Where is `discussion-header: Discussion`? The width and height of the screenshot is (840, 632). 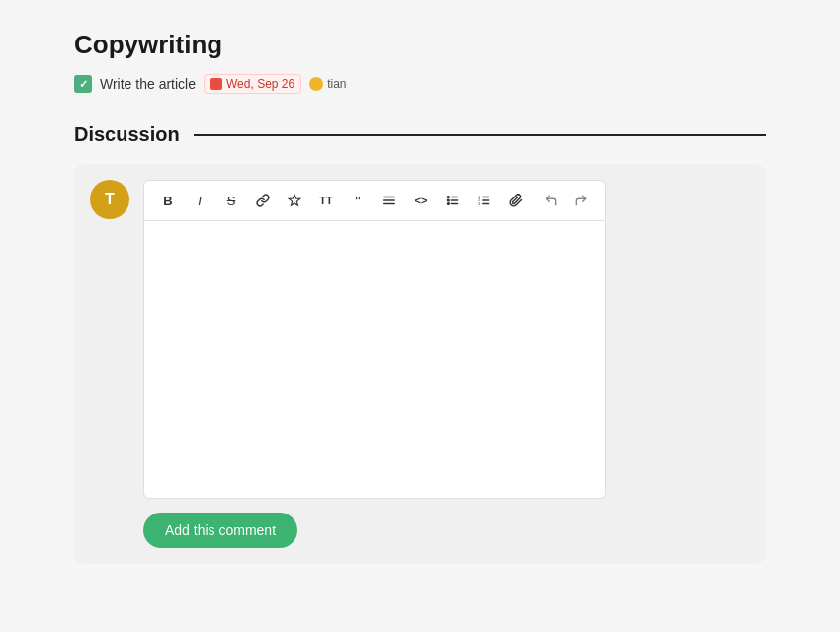
discussion-header: Discussion is located at coordinates (420, 134).